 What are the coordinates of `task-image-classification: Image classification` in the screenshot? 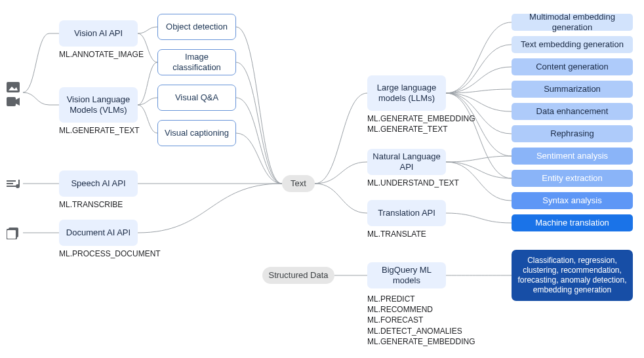 It's located at (197, 62).